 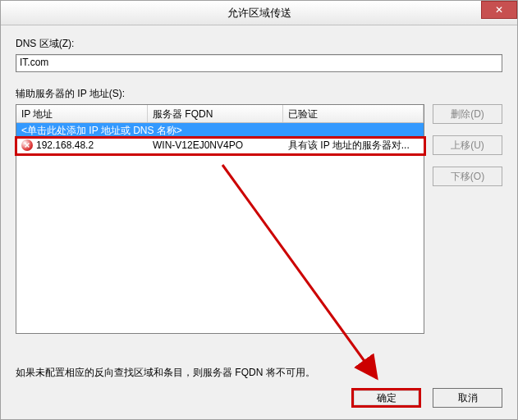 What do you see at coordinates (27, 145) in the screenshot?
I see `error-icon` at bounding box center [27, 145].